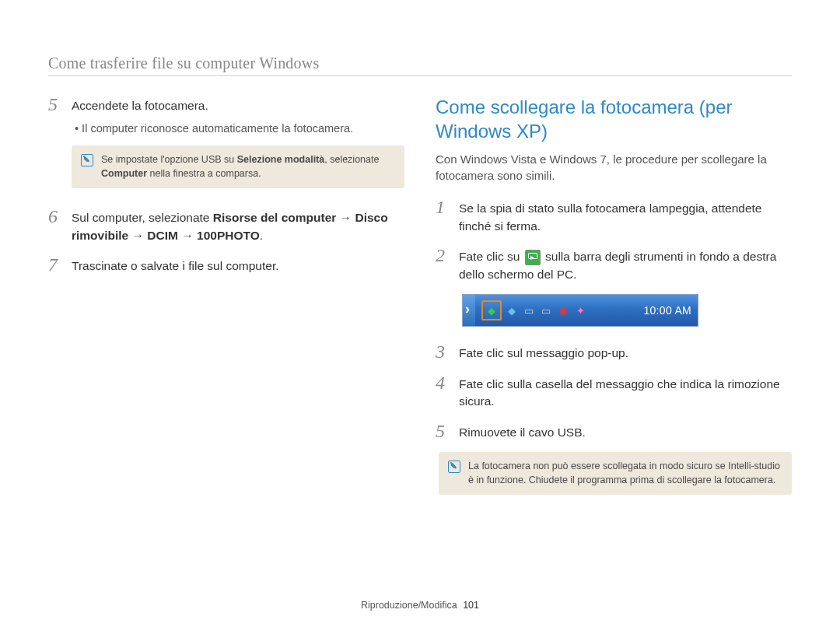 The height and width of the screenshot is (634, 840). Describe the element at coordinates (563, 310) in the screenshot. I see `volume-icon: ◉` at that location.